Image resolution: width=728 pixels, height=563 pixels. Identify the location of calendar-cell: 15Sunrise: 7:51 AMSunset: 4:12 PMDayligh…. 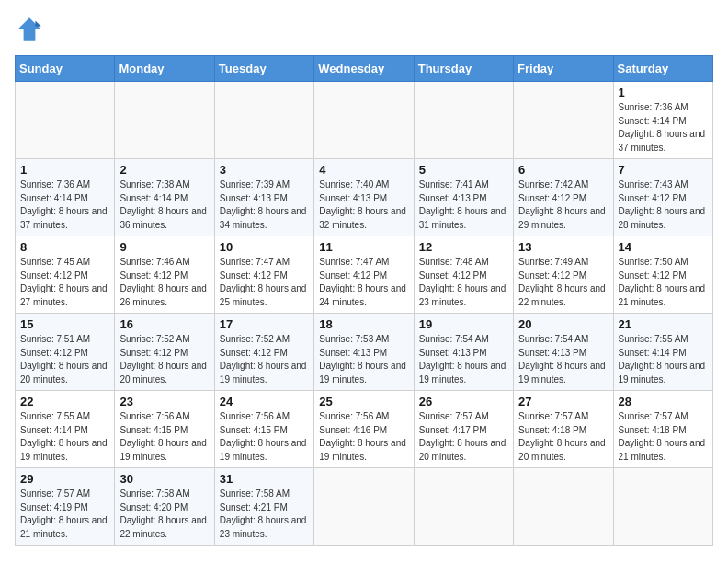
(65, 352).